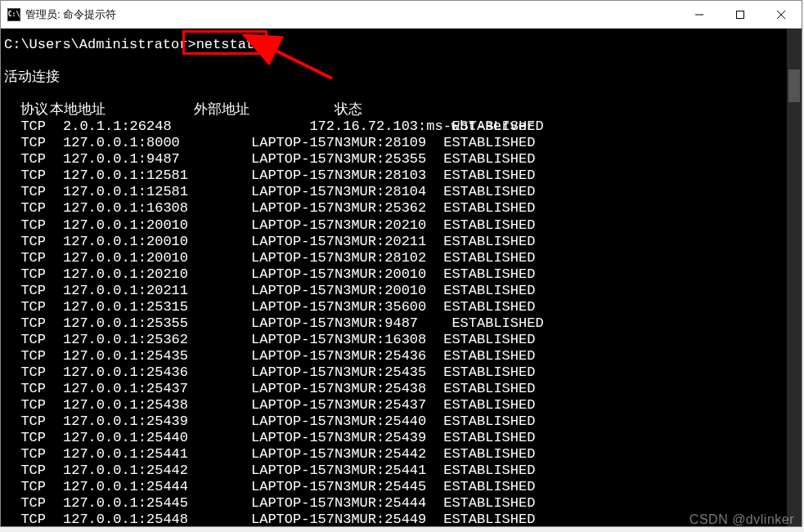  What do you see at coordinates (344, 291) in the screenshot?
I see `cell-foreign: LAPTOP-157N3MUR:20010` at bounding box center [344, 291].